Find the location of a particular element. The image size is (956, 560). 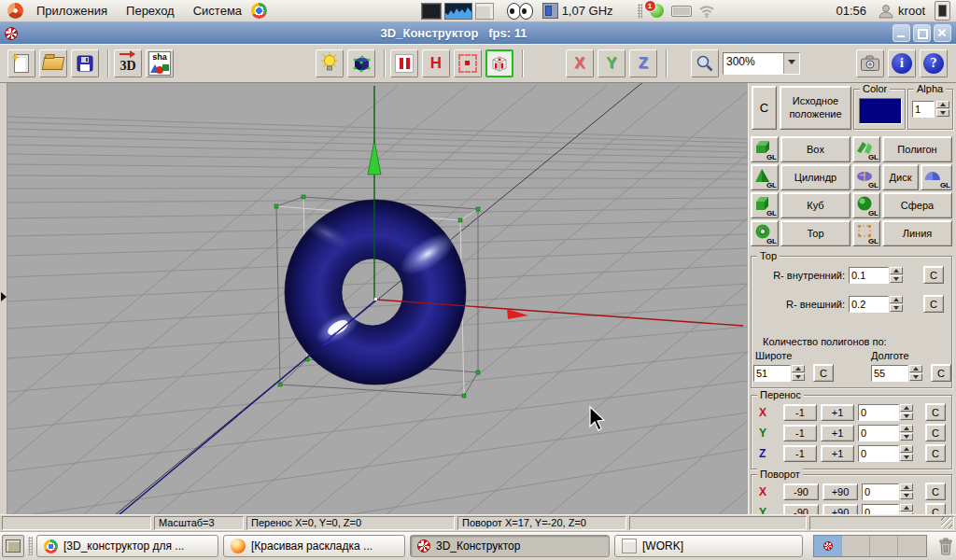

longitude-clear-button: C is located at coordinates (941, 373).